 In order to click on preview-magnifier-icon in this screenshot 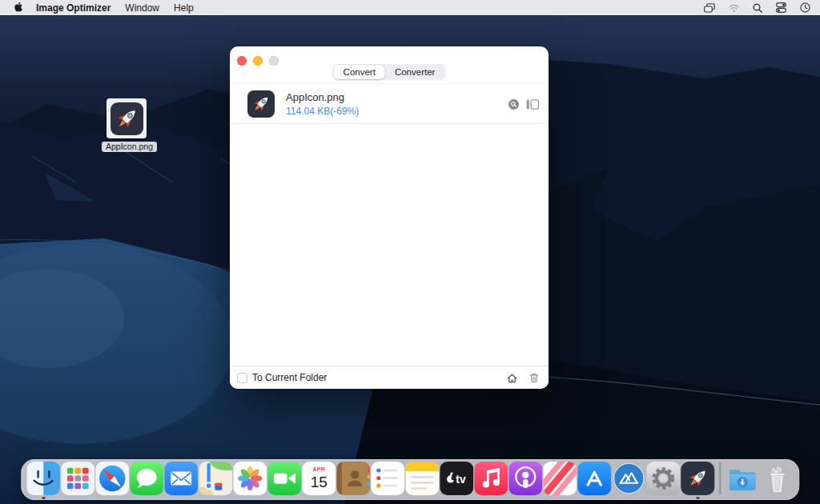, I will do `click(514, 104)`.